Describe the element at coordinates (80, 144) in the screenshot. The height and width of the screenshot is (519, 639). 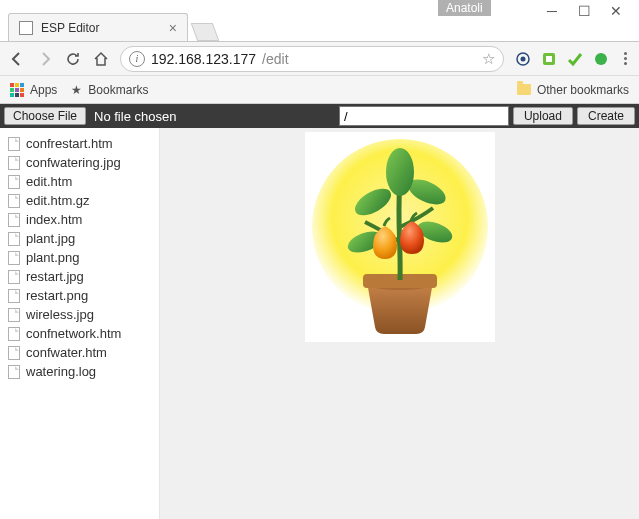
I see `file-item: confrestart.htm` at that location.